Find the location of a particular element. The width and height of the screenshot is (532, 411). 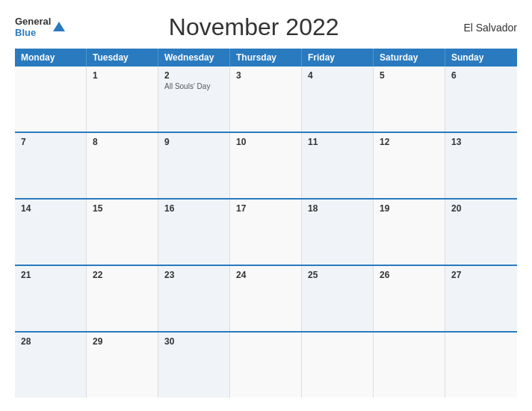

header-monday: Monday is located at coordinates (51, 58).